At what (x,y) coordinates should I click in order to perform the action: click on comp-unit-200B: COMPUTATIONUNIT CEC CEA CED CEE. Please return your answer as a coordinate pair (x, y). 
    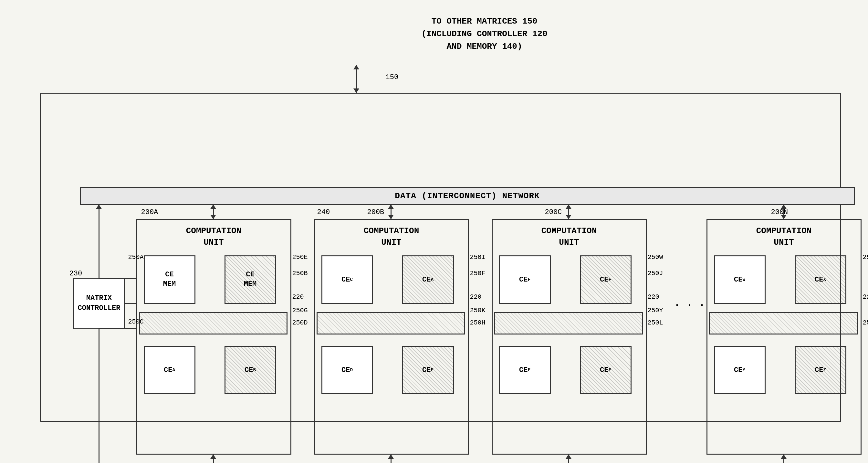
    Looking at the image, I should click on (392, 337).